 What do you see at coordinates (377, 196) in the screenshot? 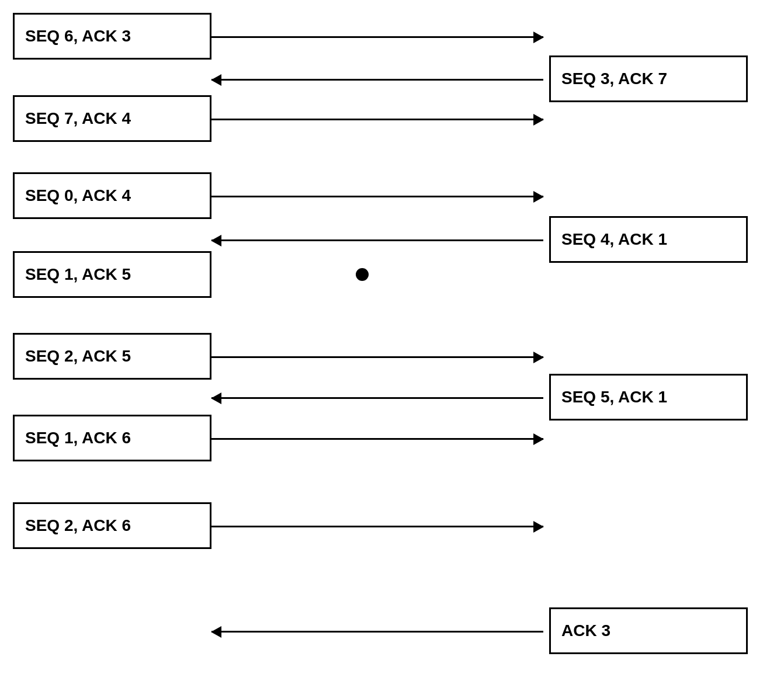
I see `arrow-a4` at bounding box center [377, 196].